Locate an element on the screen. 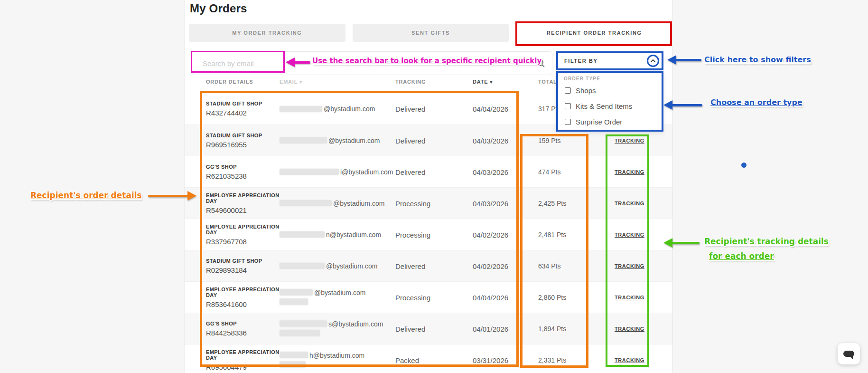 This screenshot has height=373, width=868. order-id: R337967708 is located at coordinates (245, 241).